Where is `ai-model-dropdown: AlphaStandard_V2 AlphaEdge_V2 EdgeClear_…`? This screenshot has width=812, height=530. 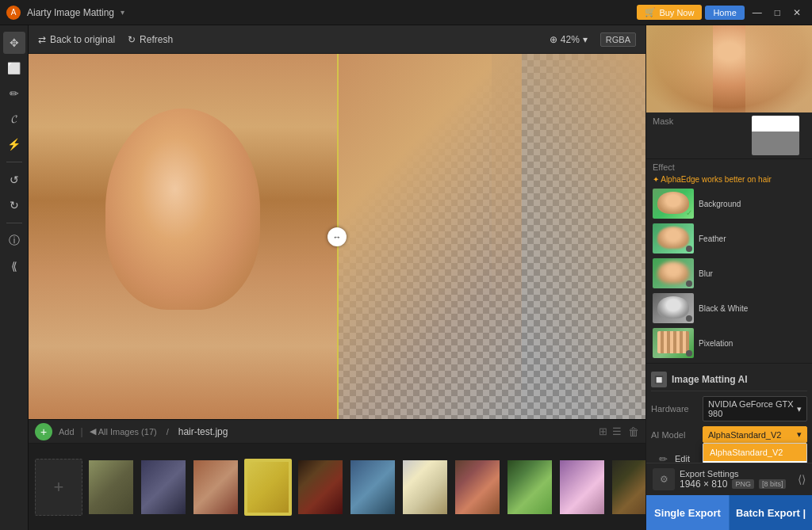 ai-model-dropdown: AlphaStandard_V2 AlphaEdge_V2 EdgeClear_… is located at coordinates (755, 453).